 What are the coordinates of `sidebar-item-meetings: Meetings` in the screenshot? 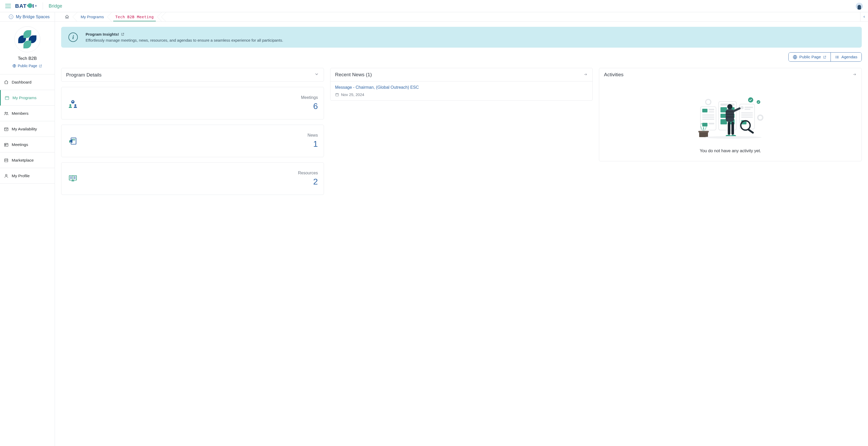 It's located at (27, 145).